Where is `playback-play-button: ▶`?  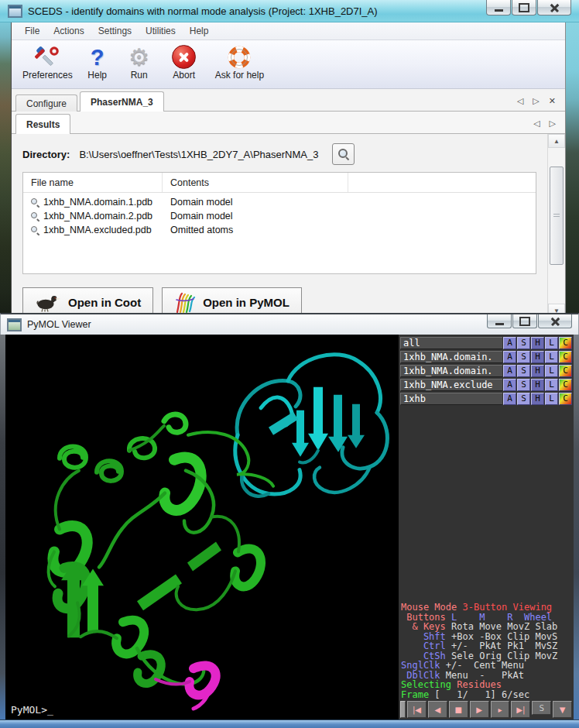
playback-play-button: ▶ is located at coordinates (480, 709).